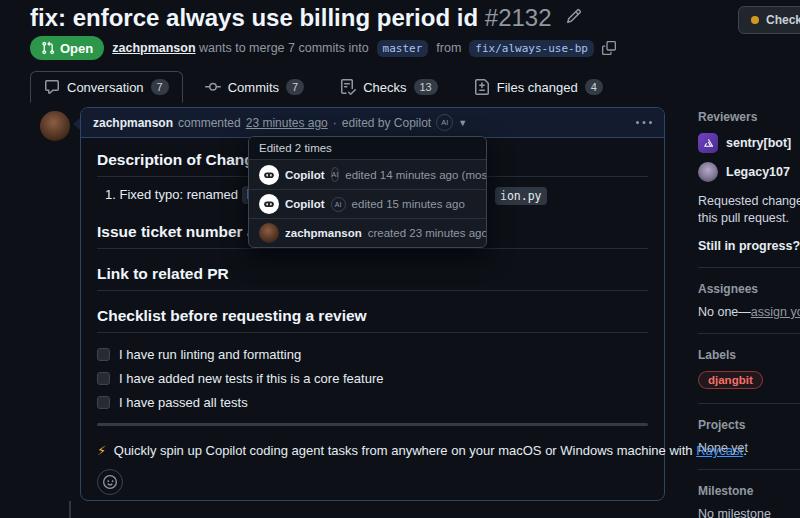 This screenshot has height=518, width=800. I want to click on pr-tabs: Conversation 7 Commits 7 Checks 13 Files…, so click(324, 87).